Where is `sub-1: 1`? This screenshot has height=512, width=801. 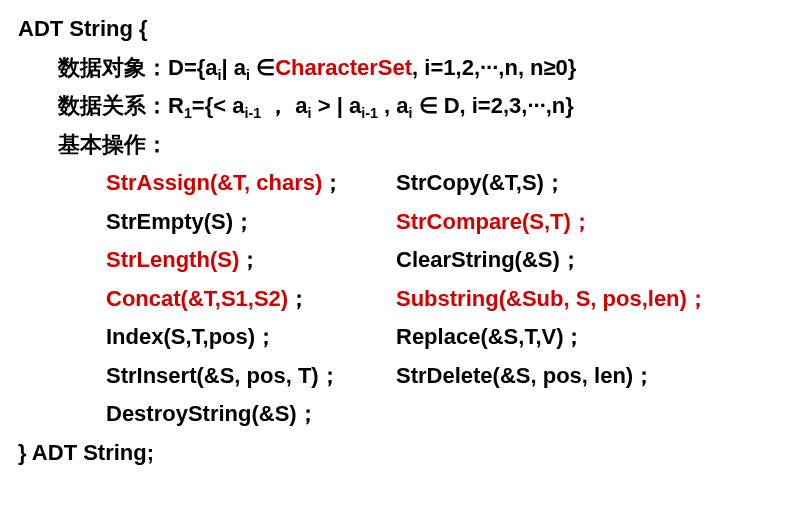 sub-1: 1 is located at coordinates (188, 113).